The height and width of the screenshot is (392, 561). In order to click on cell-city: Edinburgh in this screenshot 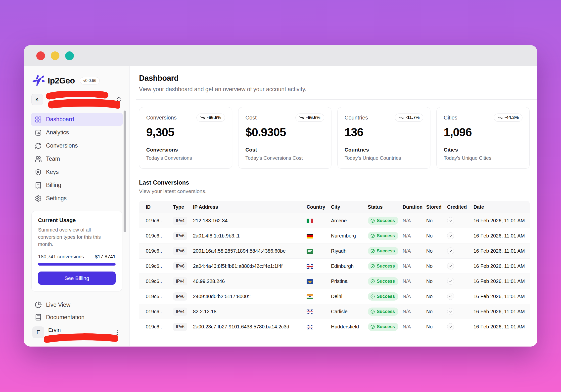, I will do `click(349, 266)`.